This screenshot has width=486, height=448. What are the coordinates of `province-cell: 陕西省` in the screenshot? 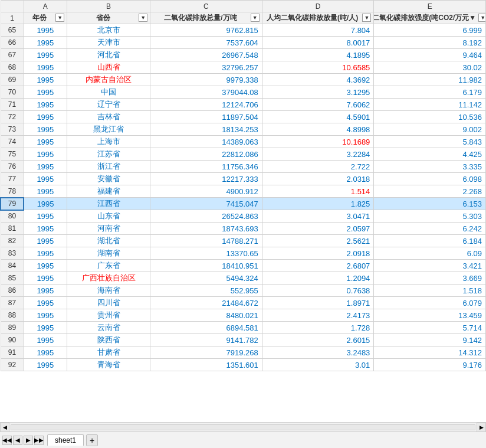 It's located at (109, 340).